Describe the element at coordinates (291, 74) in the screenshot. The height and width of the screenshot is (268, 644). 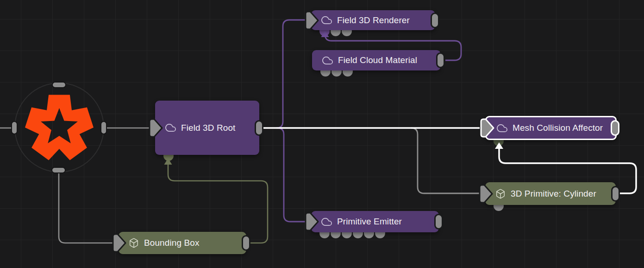
I see `wire-root-to-renderer` at that location.